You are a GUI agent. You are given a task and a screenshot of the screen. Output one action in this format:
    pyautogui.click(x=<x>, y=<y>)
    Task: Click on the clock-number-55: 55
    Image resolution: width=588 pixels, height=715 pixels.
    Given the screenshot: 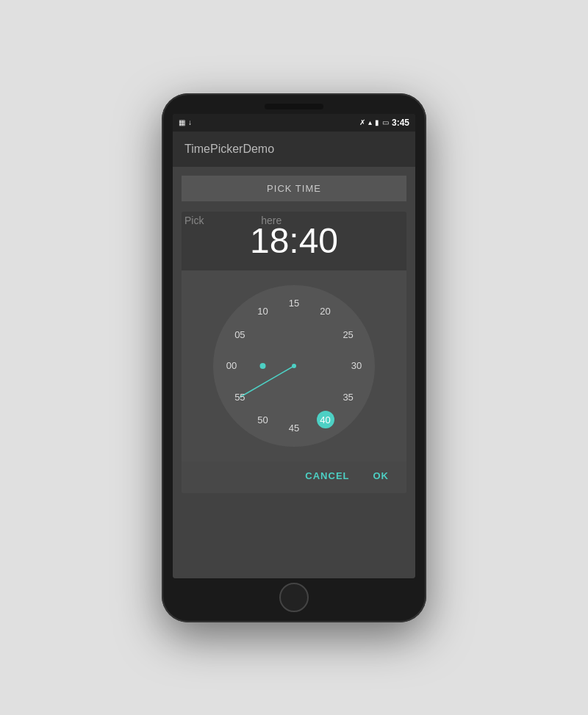 What is the action you would take?
    pyautogui.click(x=240, y=397)
    